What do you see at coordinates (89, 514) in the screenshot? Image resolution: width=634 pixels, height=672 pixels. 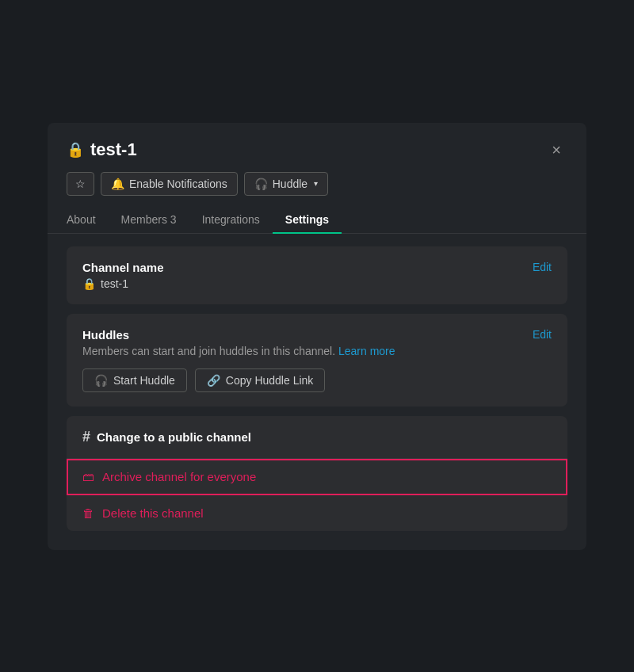 I see `trash-icon: 🗑` at bounding box center [89, 514].